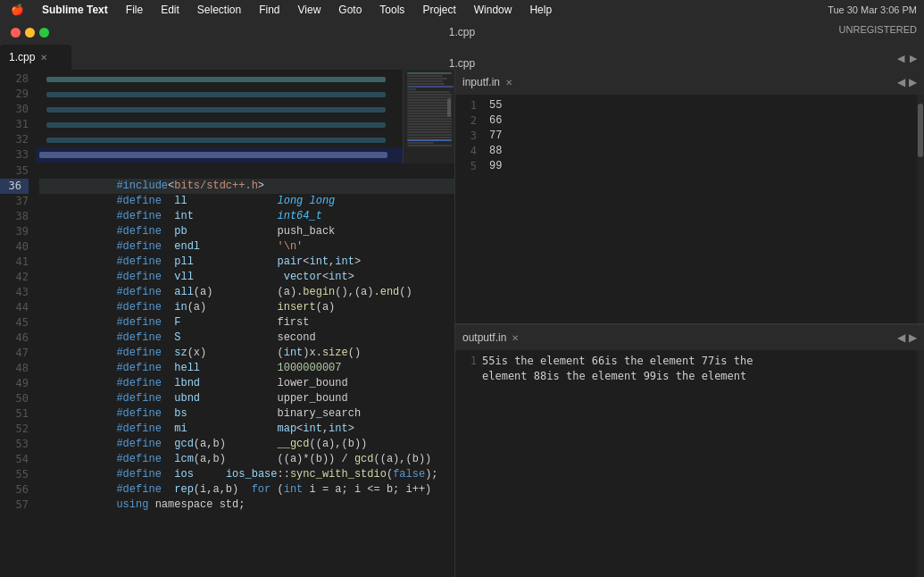 The image size is (924, 577). Describe the element at coordinates (872, 10) in the screenshot. I see `clock: Tue 30 Mar 3:06 PM` at that location.